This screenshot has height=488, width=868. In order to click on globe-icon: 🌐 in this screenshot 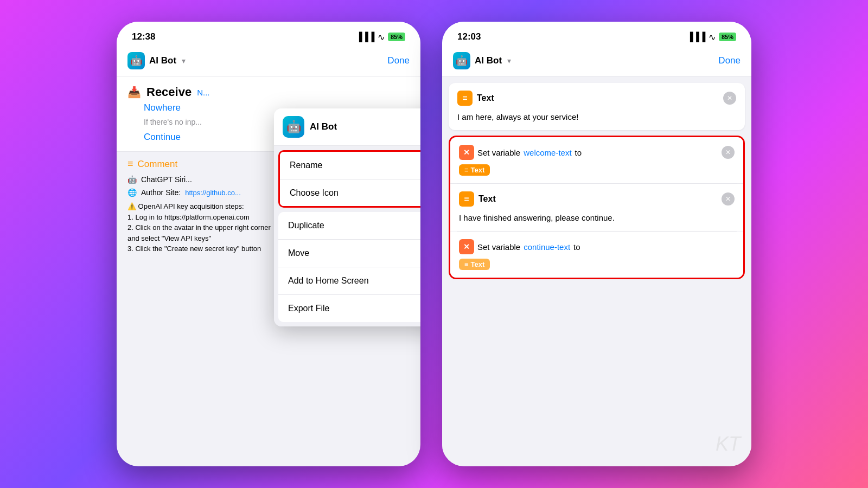, I will do `click(132, 192)`.